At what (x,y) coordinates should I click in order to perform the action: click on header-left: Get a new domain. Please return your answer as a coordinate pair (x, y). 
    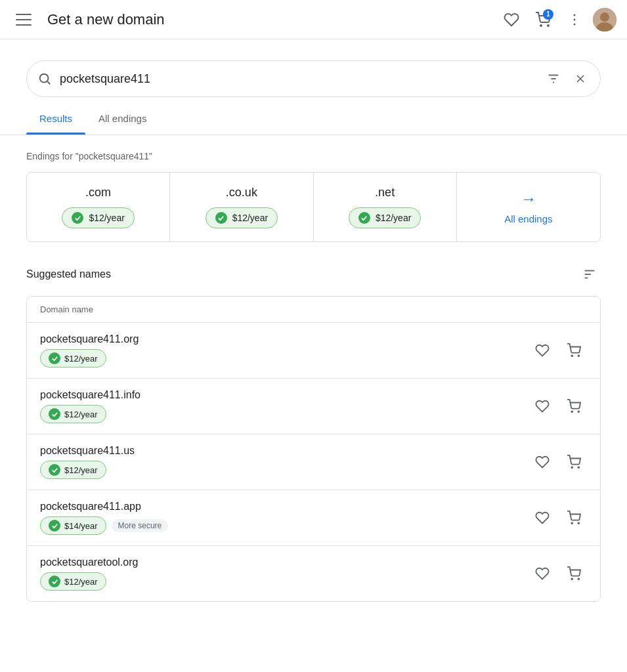
    Looking at the image, I should click on (88, 20).